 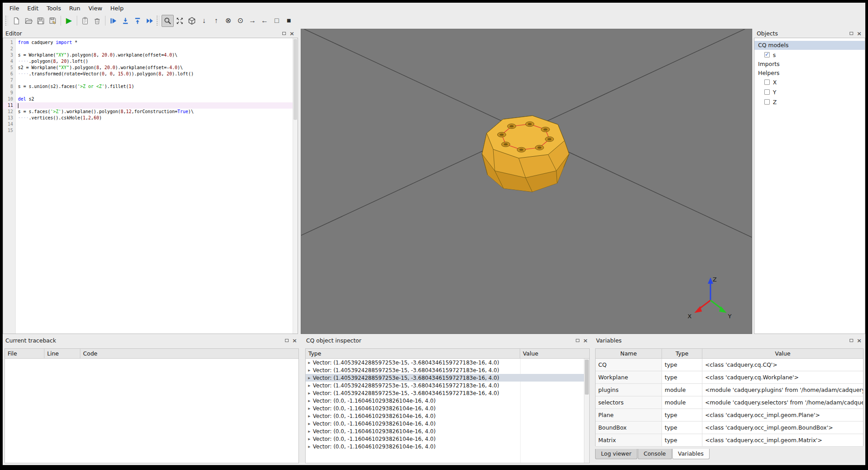 What do you see at coordinates (859, 33) in the screenshot?
I see `objects-close-button: ×` at bounding box center [859, 33].